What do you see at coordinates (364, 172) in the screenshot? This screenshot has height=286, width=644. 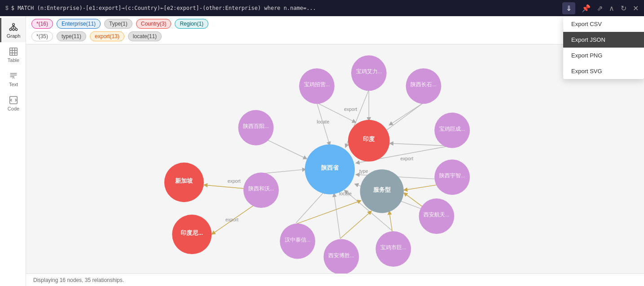 I see `edge-label-type2: type` at bounding box center [364, 172].